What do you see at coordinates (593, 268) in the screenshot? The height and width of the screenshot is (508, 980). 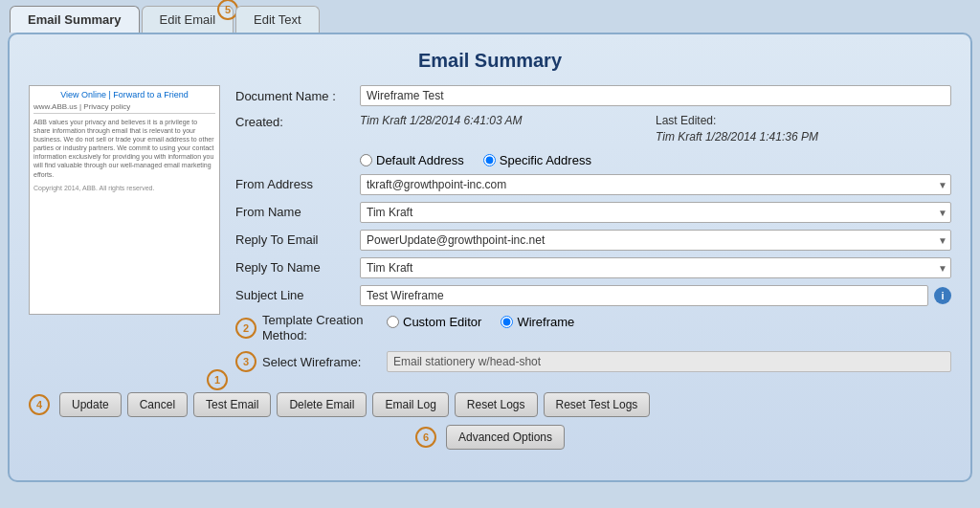 I see `reply-to-name-row: Reply To Name Tim Kraft ▼` at bounding box center [593, 268].